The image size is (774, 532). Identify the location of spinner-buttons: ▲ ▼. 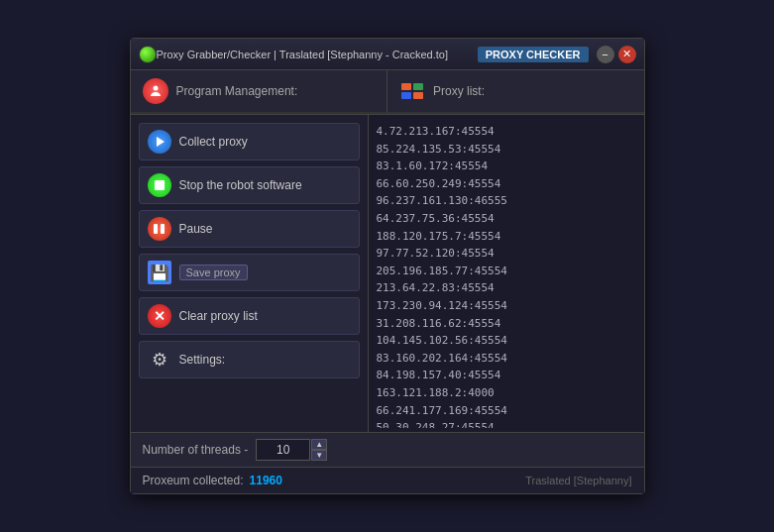
(319, 450).